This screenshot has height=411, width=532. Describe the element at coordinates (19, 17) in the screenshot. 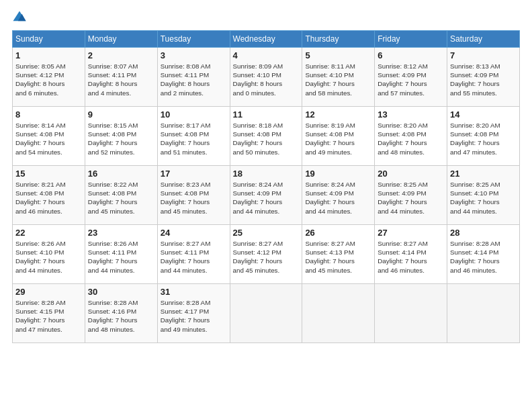

I see `logo-icon` at that location.